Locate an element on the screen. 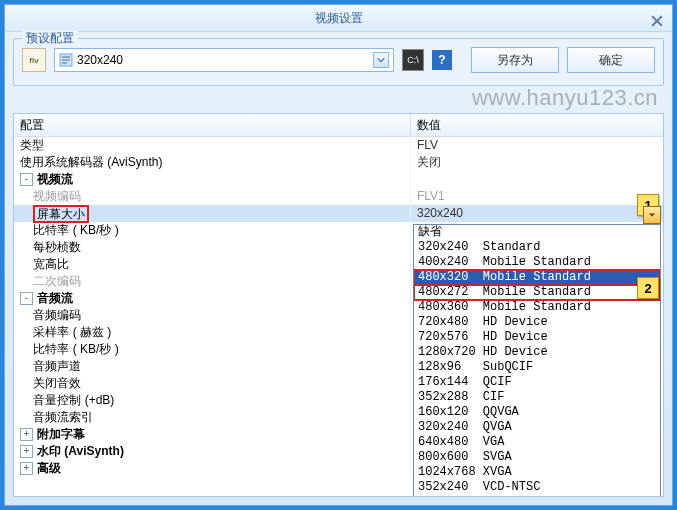  preset-combo: 320x240 is located at coordinates (224, 60).